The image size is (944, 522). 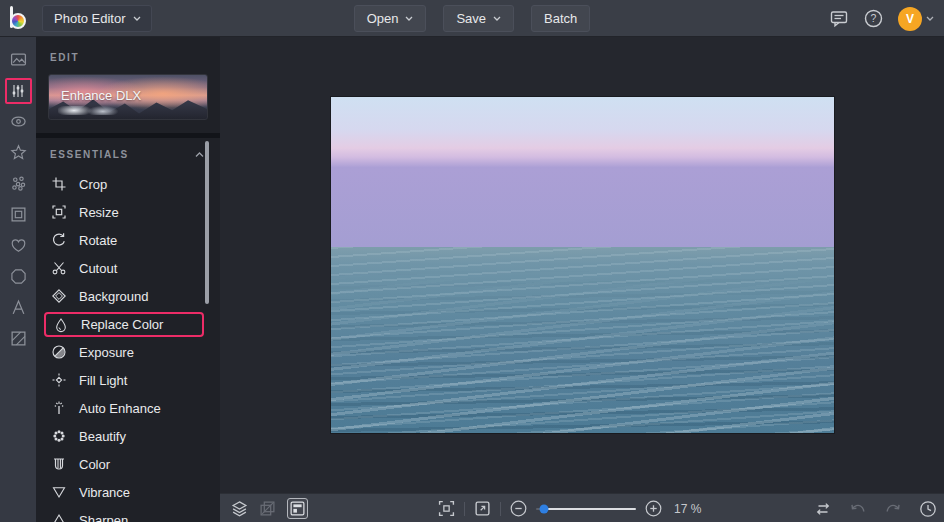 I want to click on menu-label: Color, so click(x=94, y=464).